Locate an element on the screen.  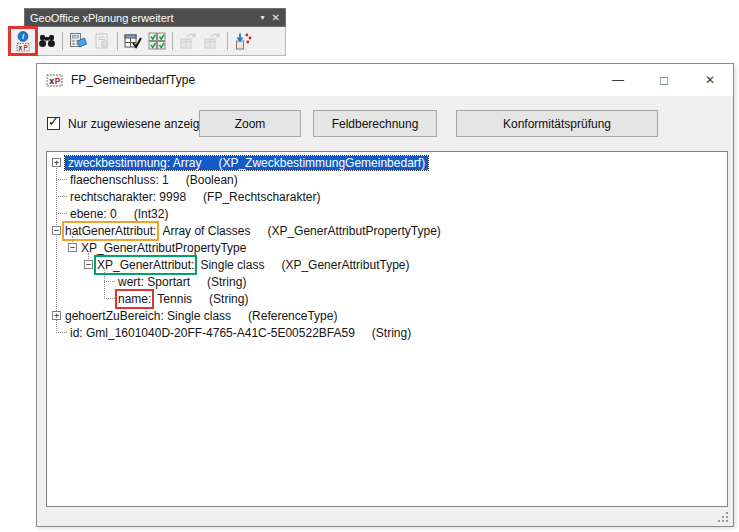
feldberechnung-button: Feldberechnung is located at coordinates (375, 124).